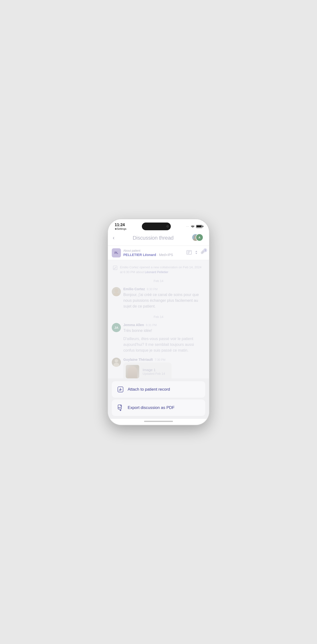 The height and width of the screenshot is (644, 317). Describe the element at coordinates (120, 229) in the screenshot. I see `status-settings: Settings` at that location.